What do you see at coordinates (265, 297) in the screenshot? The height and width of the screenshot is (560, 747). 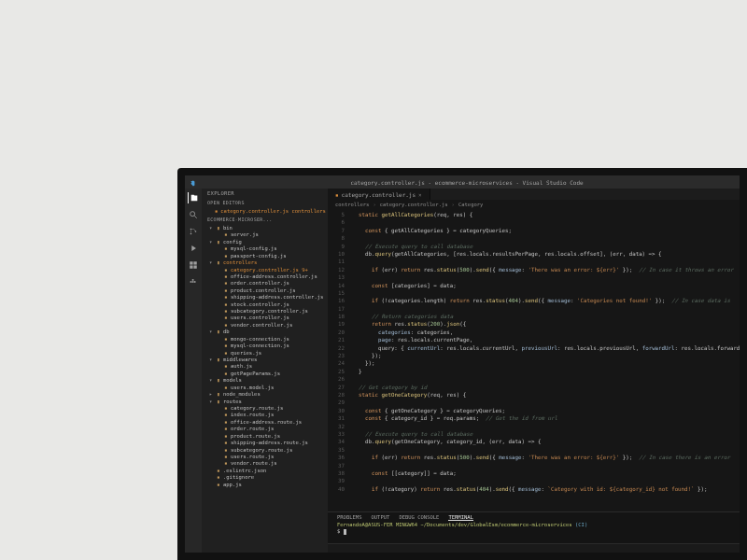 I see `file-item: ▪shipping-address.controller.js` at bounding box center [265, 297].